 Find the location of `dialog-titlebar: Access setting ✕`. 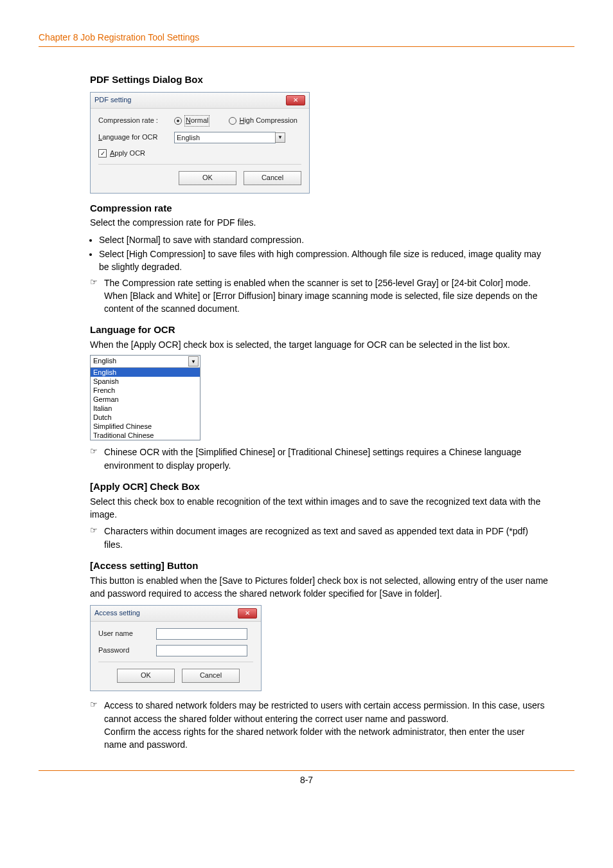

dialog-titlebar: Access setting ✕ is located at coordinates (176, 613).